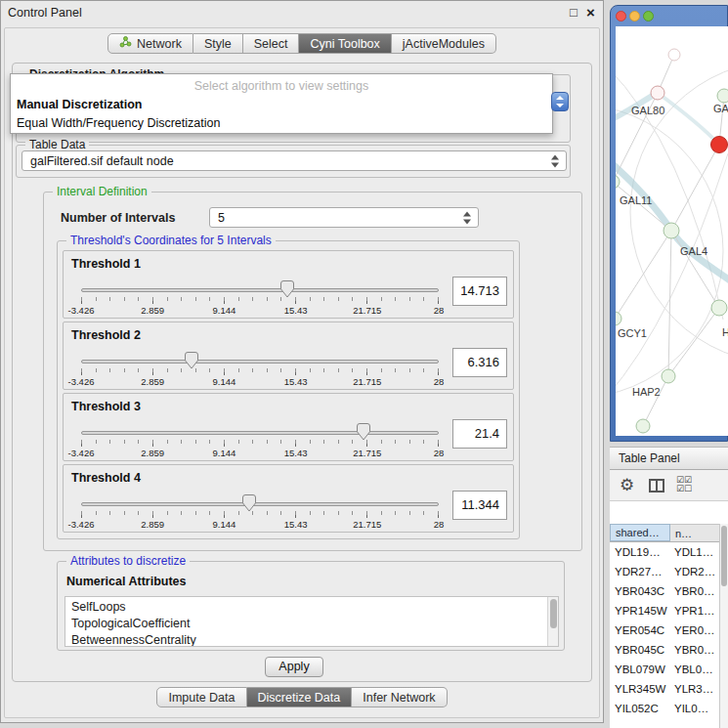  I want to click on table-panel-toolbar: ⚙ ☑☑☑☐, so click(668, 486).